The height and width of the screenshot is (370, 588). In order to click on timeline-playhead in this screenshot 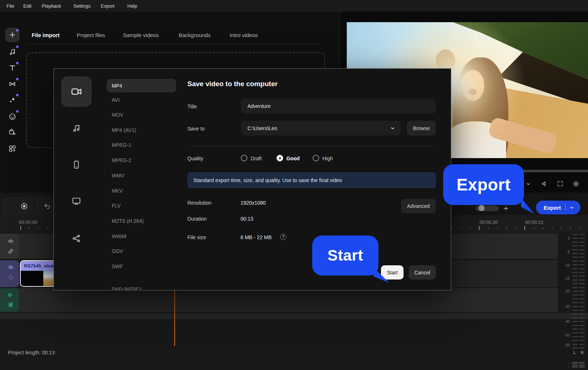, I will do `click(175, 318)`.